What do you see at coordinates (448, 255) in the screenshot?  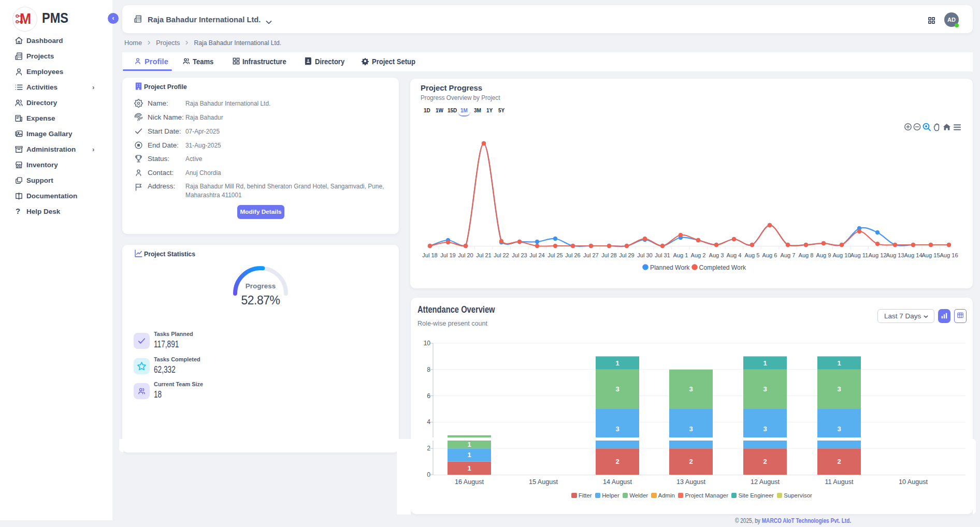 I see `svg-text: Jul 19` at bounding box center [448, 255].